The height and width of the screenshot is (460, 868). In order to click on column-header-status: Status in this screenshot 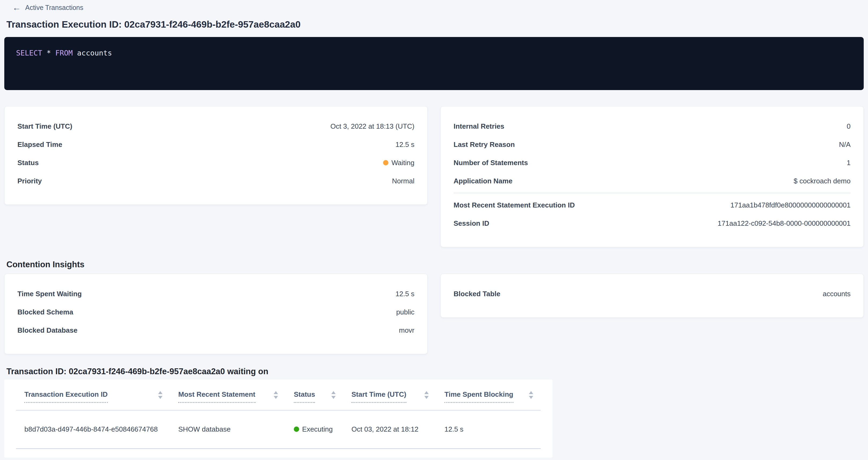, I will do `click(314, 396)`.